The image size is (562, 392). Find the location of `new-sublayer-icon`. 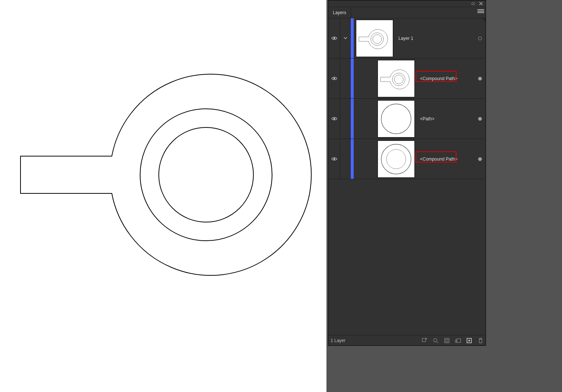

new-sublayer-icon is located at coordinates (458, 341).